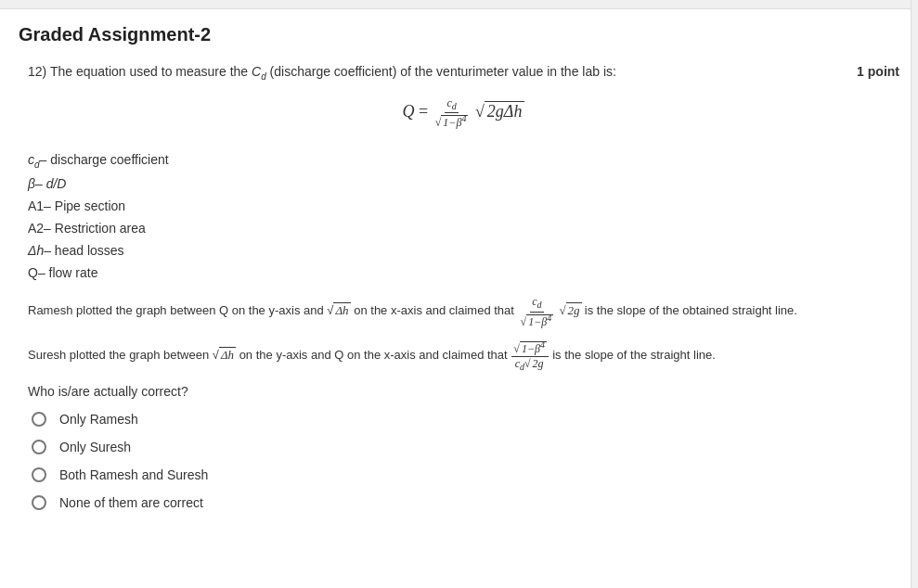  I want to click on radio-circle-both, so click(39, 475).